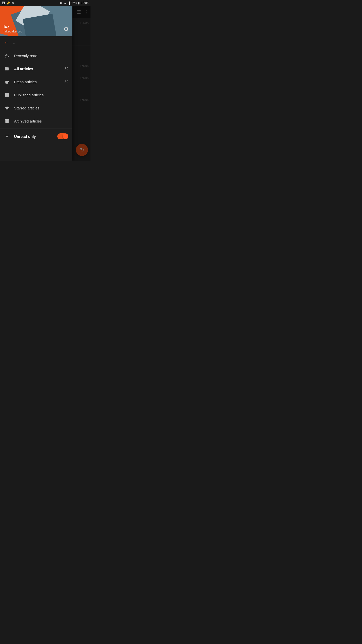 The width and height of the screenshot is (362, 644). Describe the element at coordinates (7, 43) in the screenshot. I see `back-arrow-icon: ←` at that location.